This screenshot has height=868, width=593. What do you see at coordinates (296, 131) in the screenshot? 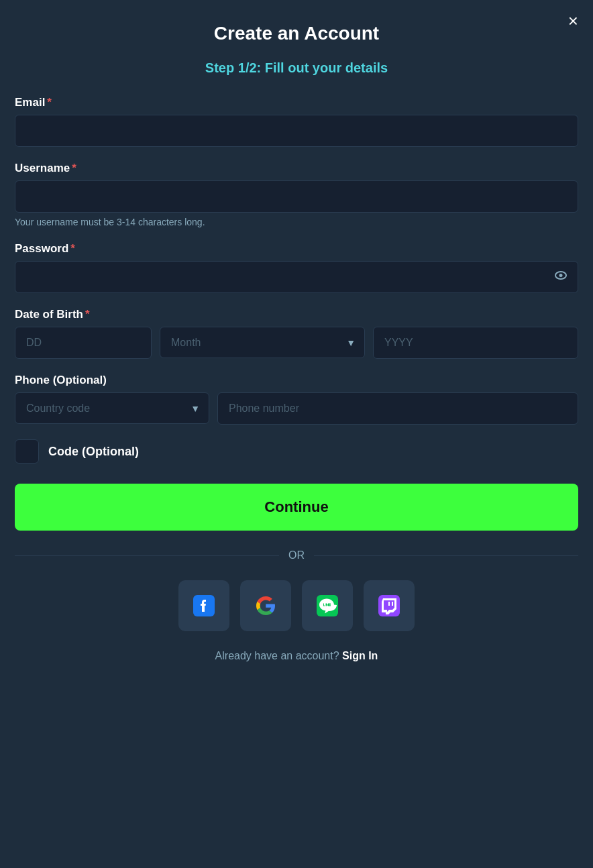
I see `email-input` at bounding box center [296, 131].